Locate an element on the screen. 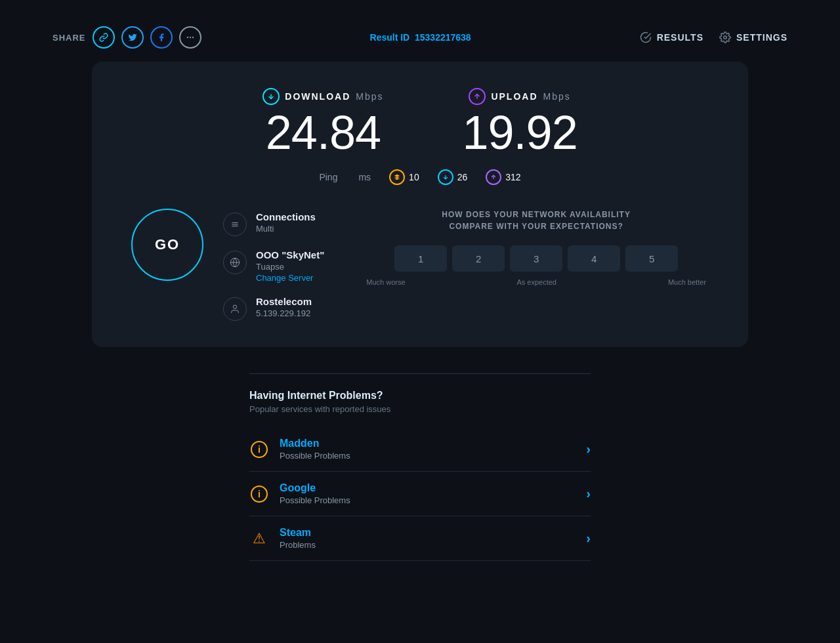 This screenshot has height=643, width=840. isp-text: OOO "SkyNet" Tuapse Change Server is located at coordinates (290, 266).